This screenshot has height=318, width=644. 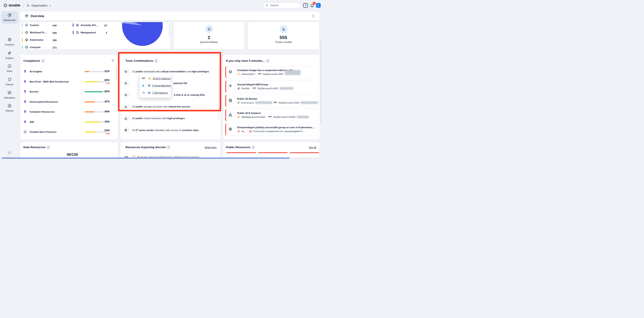 I want to click on tenable-logo: tenable, so click(x=12, y=6).